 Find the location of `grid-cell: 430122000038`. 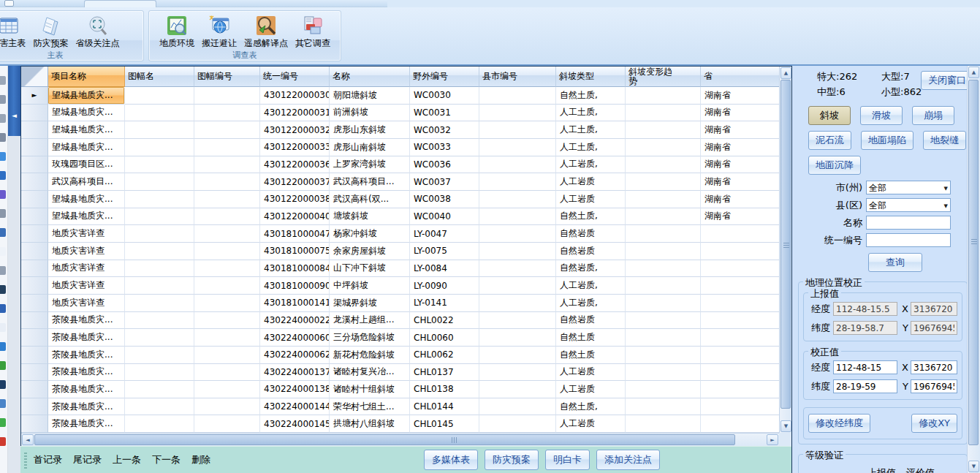

grid-cell: 430122000038 is located at coordinates (295, 200).